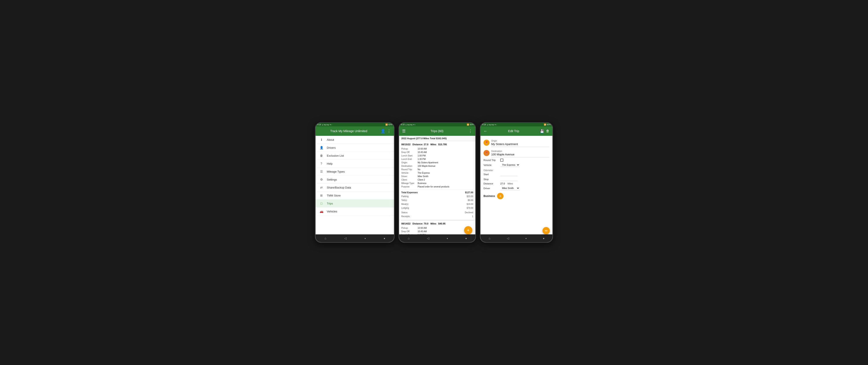  I want to click on sidebar-item-mileage-types: ☰ Mileage Types, so click(355, 172).